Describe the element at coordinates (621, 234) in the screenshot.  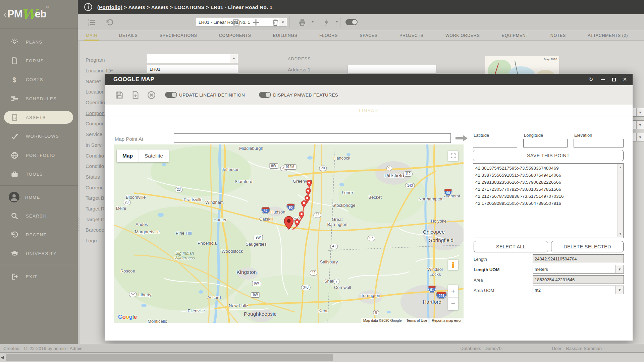
I see `scroll-down-icon: ▼` at that location.